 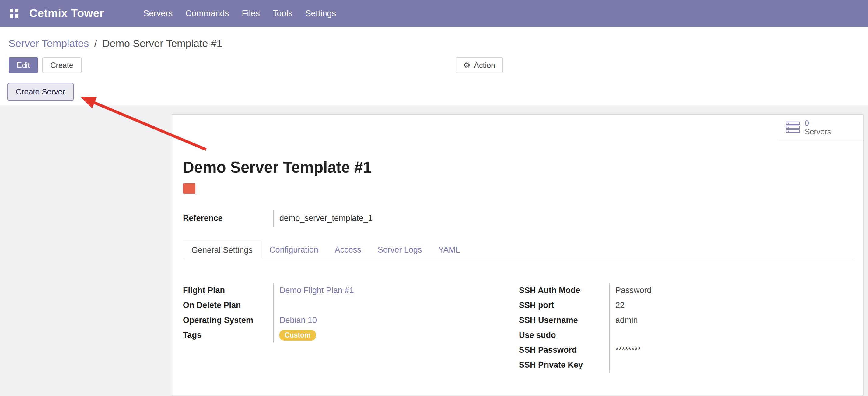 I want to click on tab-general-settings: General Settings, so click(x=222, y=250).